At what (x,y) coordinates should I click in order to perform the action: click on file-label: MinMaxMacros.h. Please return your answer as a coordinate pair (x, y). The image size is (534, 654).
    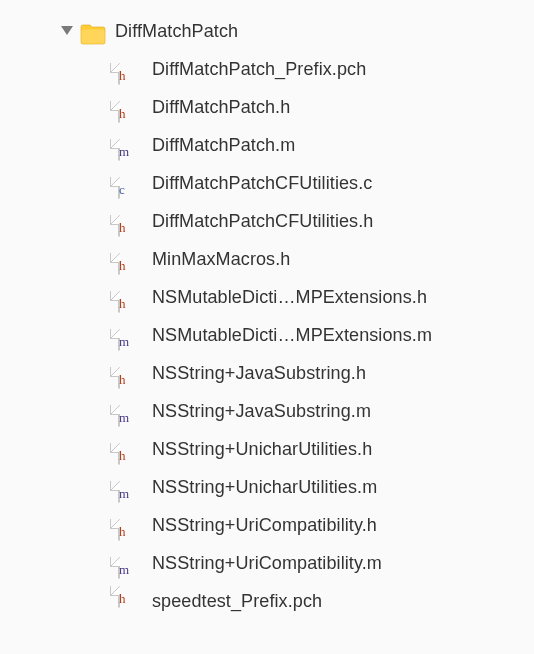
    Looking at the image, I should click on (221, 259).